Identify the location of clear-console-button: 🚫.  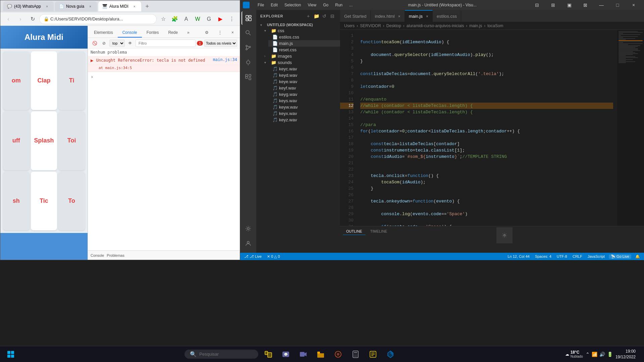
(95, 43).